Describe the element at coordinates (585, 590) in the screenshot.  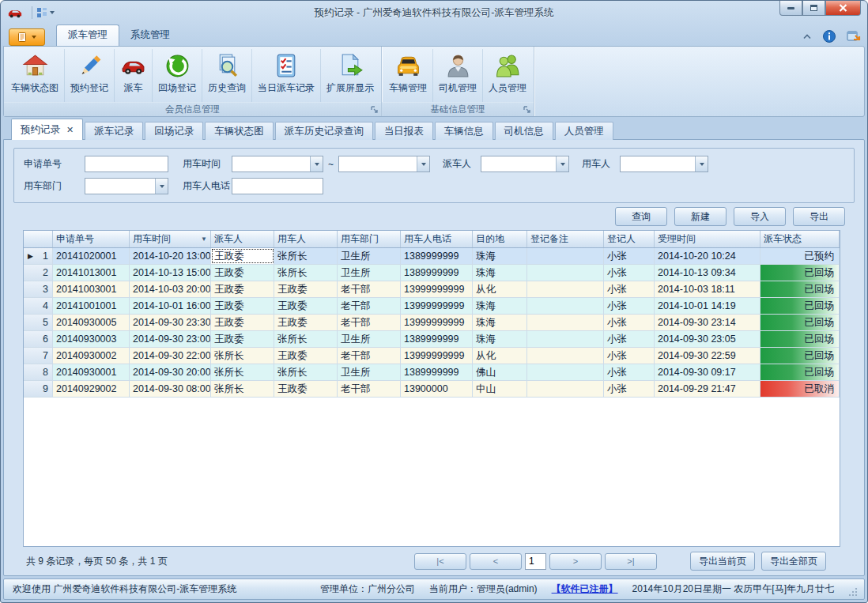
I see `license-link: 【软件已注册】` at that location.